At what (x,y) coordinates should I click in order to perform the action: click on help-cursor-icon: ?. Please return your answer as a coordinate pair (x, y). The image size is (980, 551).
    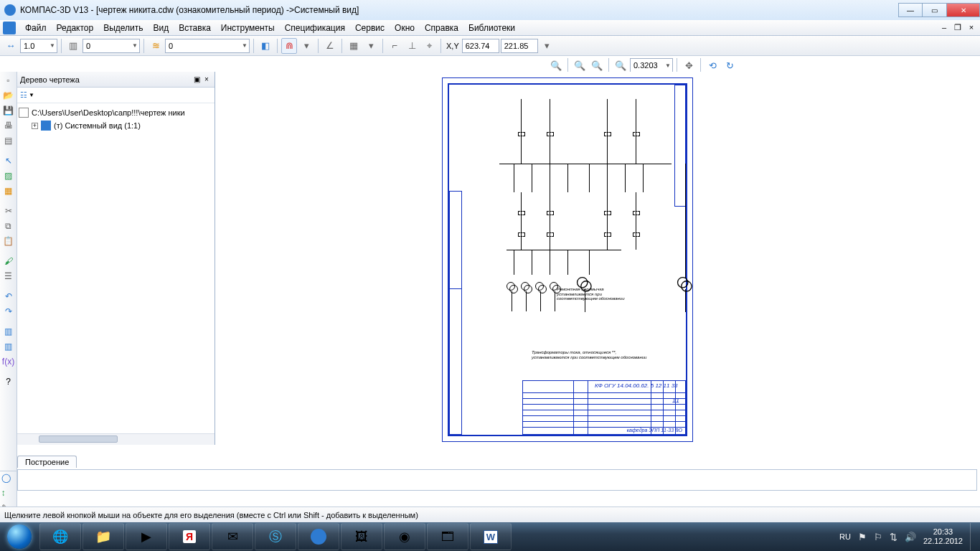
    Looking at the image, I should click on (9, 382).